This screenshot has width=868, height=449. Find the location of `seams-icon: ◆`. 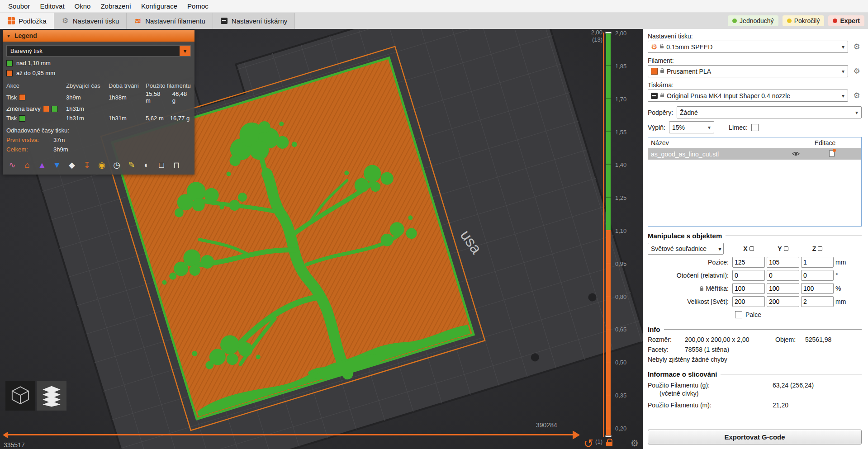

seams-icon: ◆ is located at coordinates (72, 165).